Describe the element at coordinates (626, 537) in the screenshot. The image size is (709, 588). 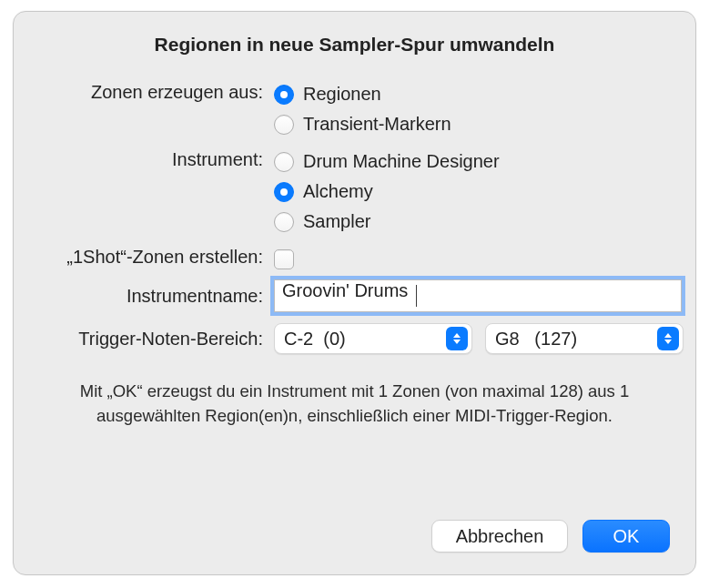
I see `ok-button-label: OK` at that location.